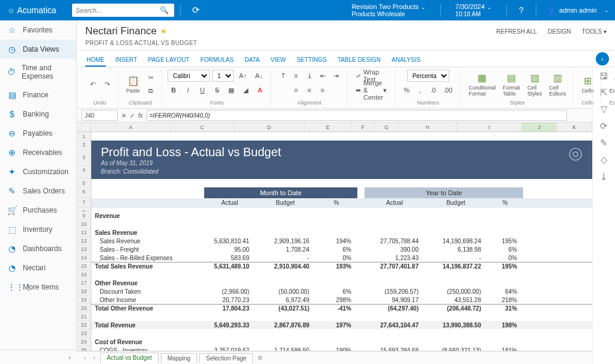 The image size is (615, 364). What do you see at coordinates (259, 76) in the screenshot?
I see `font-shrink-icon: A↓` at bounding box center [259, 76].